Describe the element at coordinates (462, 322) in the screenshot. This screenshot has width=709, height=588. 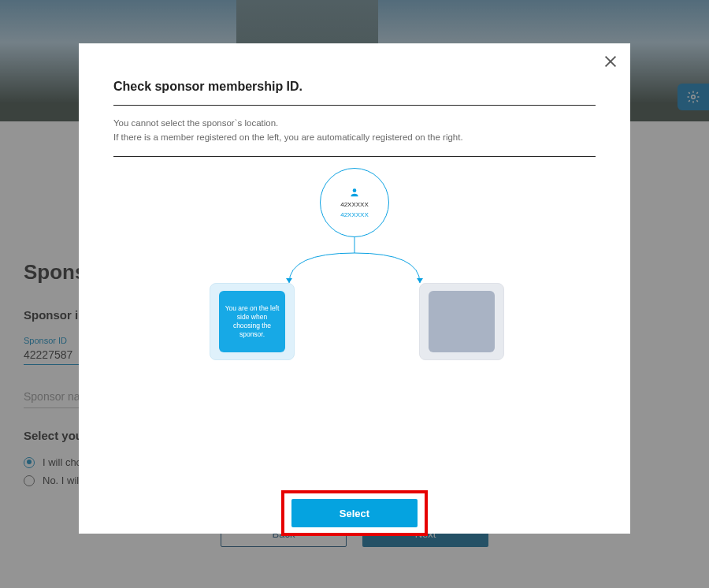
I see `right-position-slot` at that location.